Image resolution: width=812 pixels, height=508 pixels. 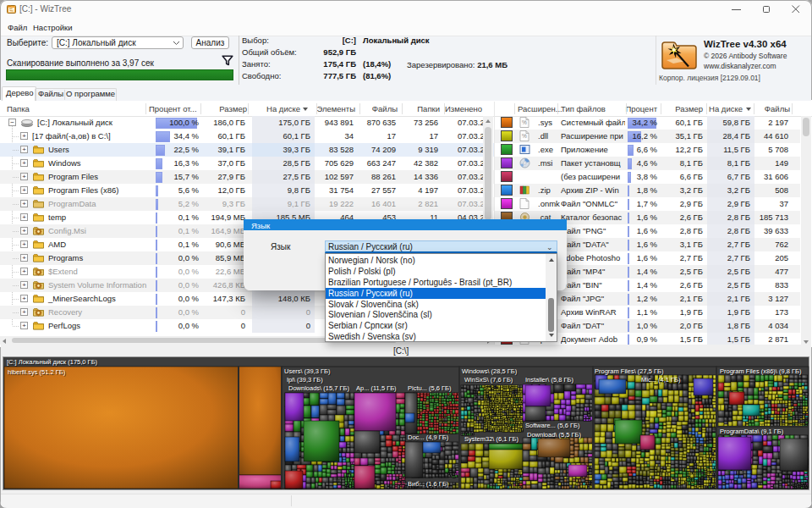 What do you see at coordinates (52, 362) in the screenshot?
I see `svg-text:[C:] Локальный диск (175,0 ГБ: [C:] Локальный диск (175,0 ГБ)` at bounding box center [52, 362].